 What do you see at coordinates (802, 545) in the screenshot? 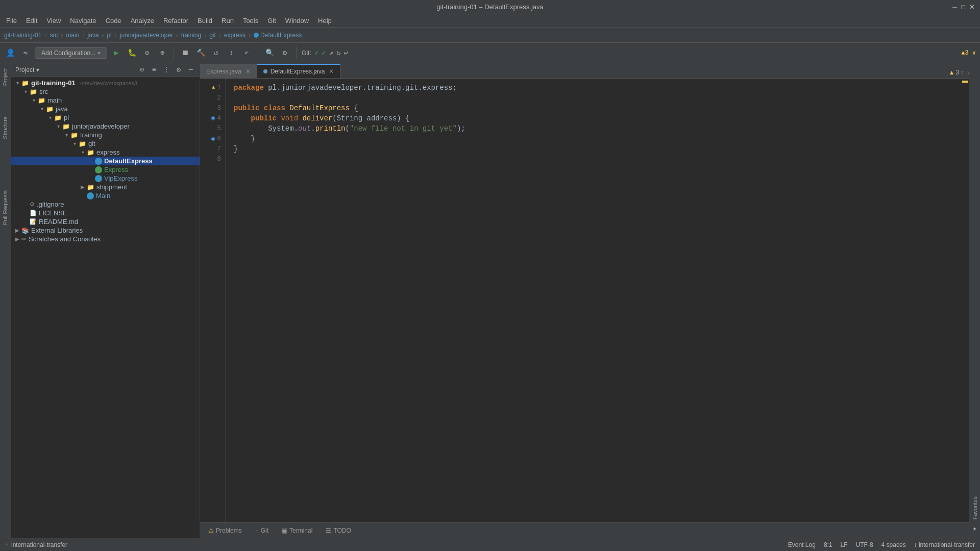
I see `status-event-log: Event Log` at bounding box center [802, 545].